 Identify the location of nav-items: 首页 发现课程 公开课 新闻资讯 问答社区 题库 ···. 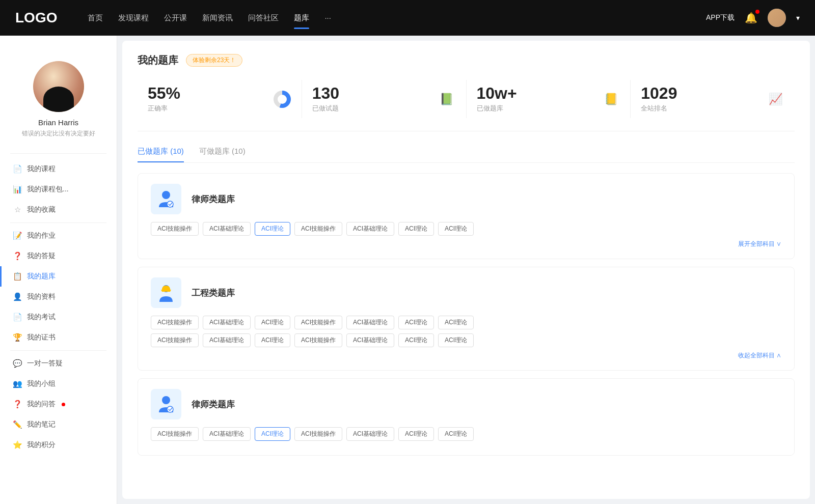
(387, 18).